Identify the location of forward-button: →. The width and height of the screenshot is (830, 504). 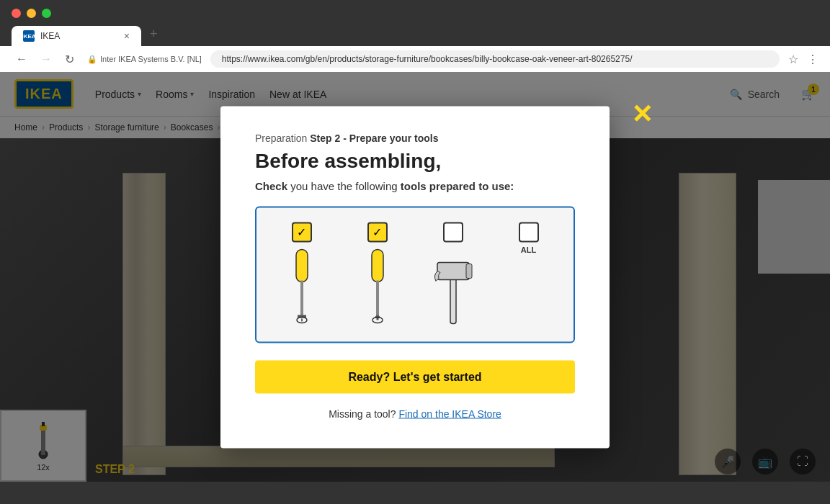
(46, 59).